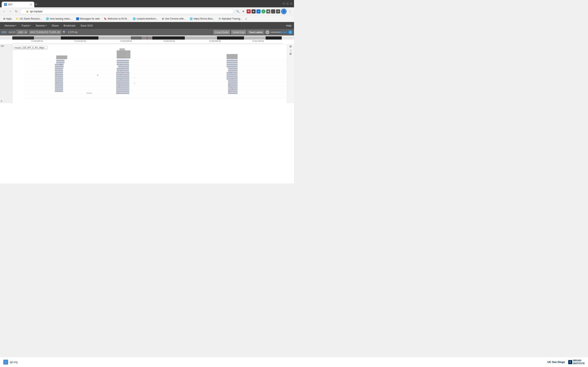 Image resolution: width=588 pixels, height=367 pixels. I want to click on menu-session-label: Session, so click(40, 26).